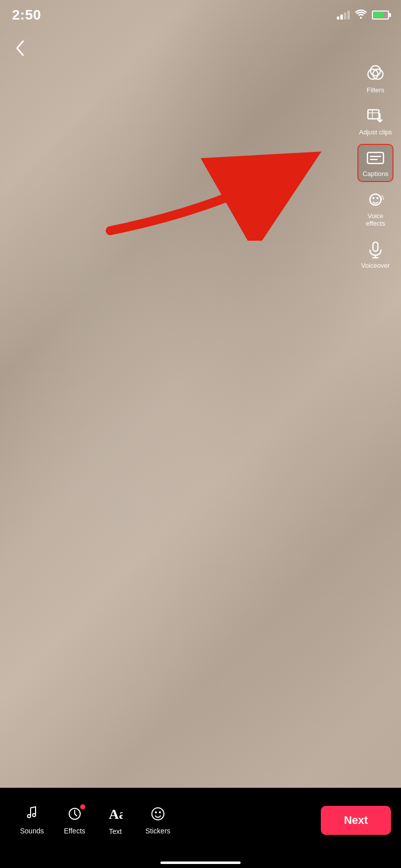 The height and width of the screenshot is (868, 401). I want to click on adjust-clips-label: Adjust clips, so click(375, 132).